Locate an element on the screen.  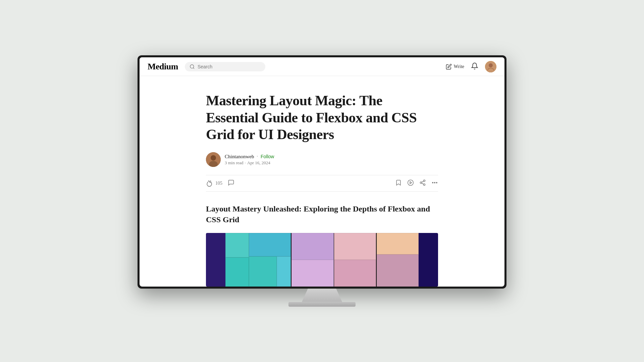
write-label: Write is located at coordinates (459, 67).